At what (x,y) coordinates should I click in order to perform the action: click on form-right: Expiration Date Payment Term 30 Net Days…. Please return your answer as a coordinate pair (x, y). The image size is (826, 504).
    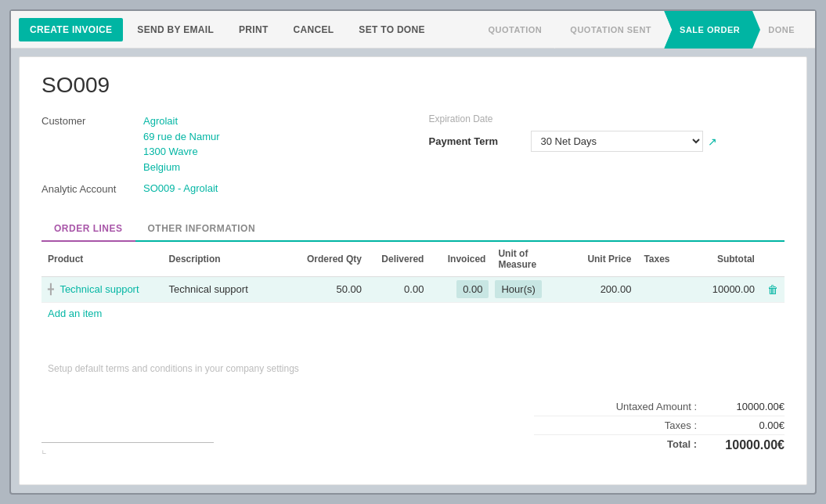
    Looking at the image, I should click on (608, 157).